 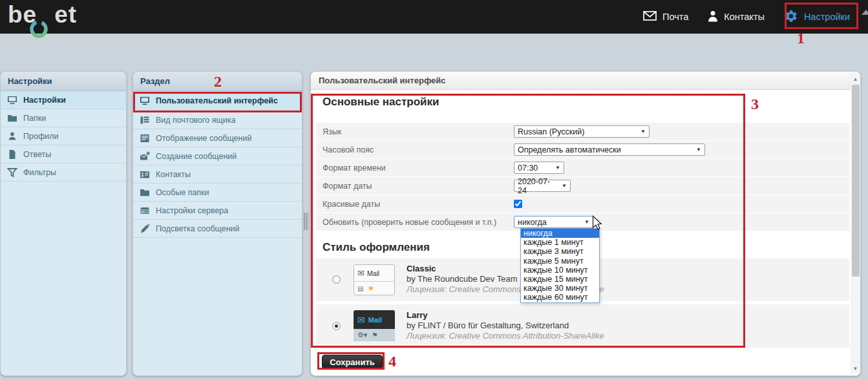 What do you see at coordinates (63, 100) in the screenshot?
I see `sidebar-item-settings: Настройки` at bounding box center [63, 100].